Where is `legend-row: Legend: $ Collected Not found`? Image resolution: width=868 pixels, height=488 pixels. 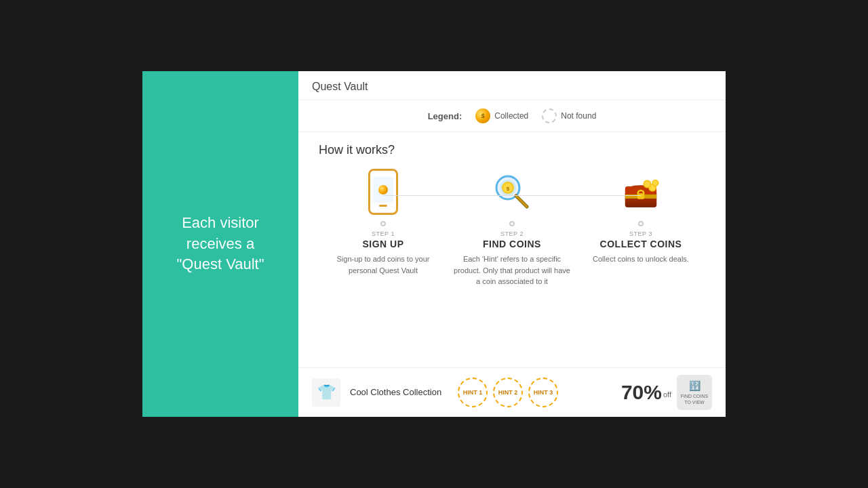
legend-row: Legend: $ Collected Not found is located at coordinates (512, 117).